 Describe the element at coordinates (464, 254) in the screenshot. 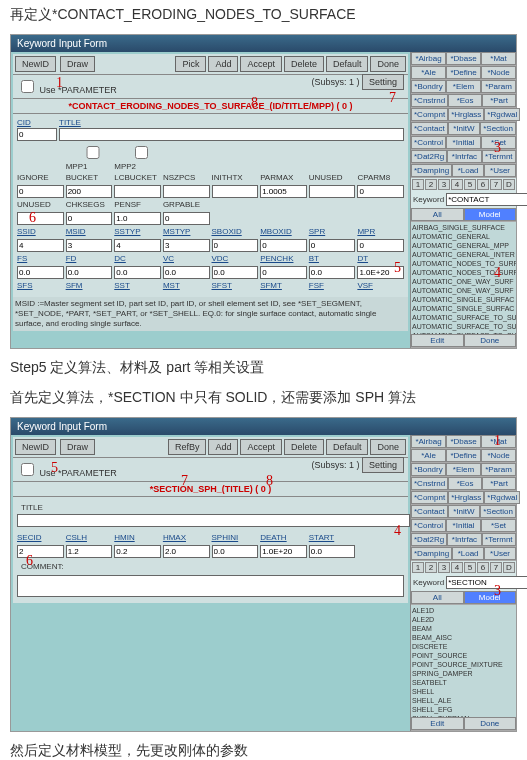

I see `list-item: AUTOMATIC_GENERAL_INTER` at that location.